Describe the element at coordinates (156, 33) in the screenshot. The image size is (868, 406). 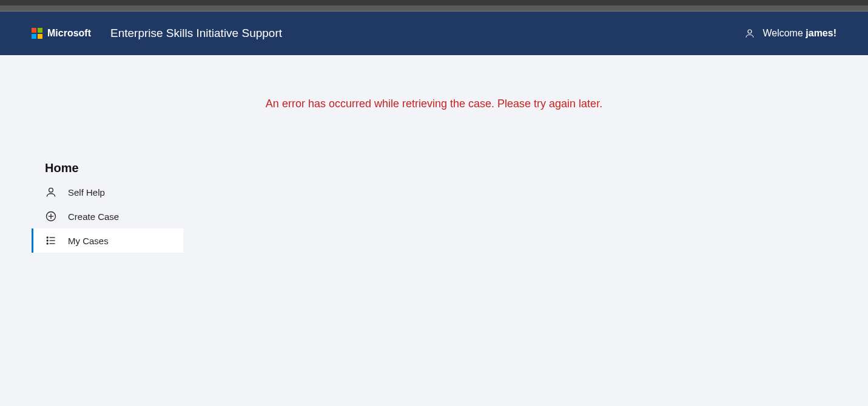
I see `header-left: Microsoft Enterprise Skills Initiative S…` at that location.